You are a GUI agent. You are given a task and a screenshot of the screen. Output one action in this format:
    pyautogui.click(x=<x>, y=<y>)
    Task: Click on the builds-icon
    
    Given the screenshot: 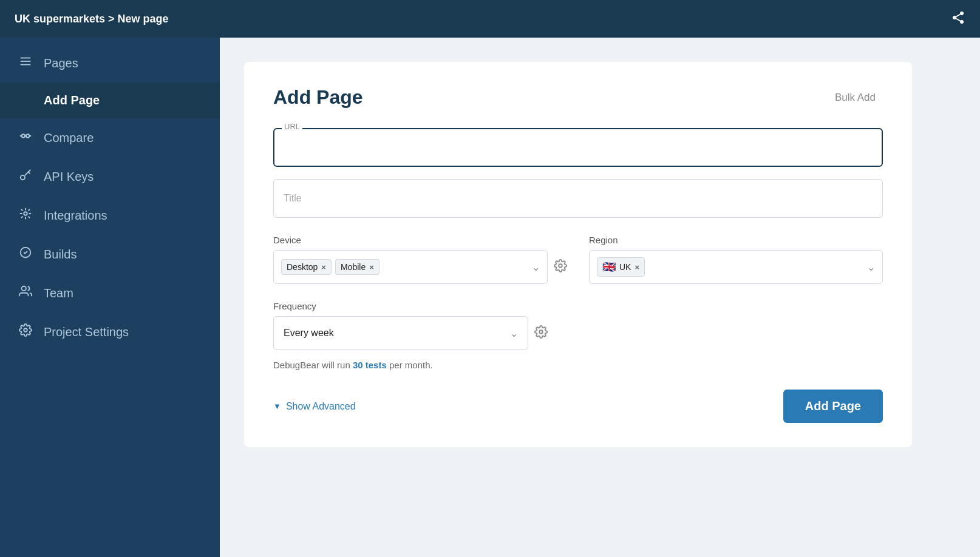 What is the action you would take?
    pyautogui.click(x=26, y=254)
    